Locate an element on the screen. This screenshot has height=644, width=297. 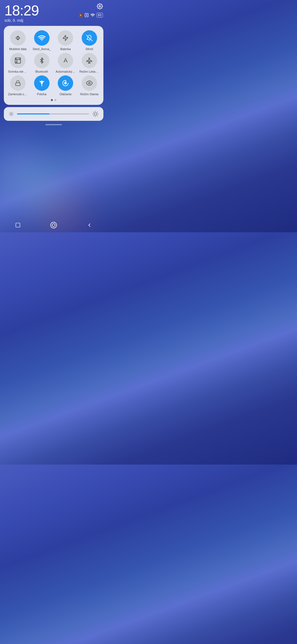
nav-bar is located at coordinates (54, 225).